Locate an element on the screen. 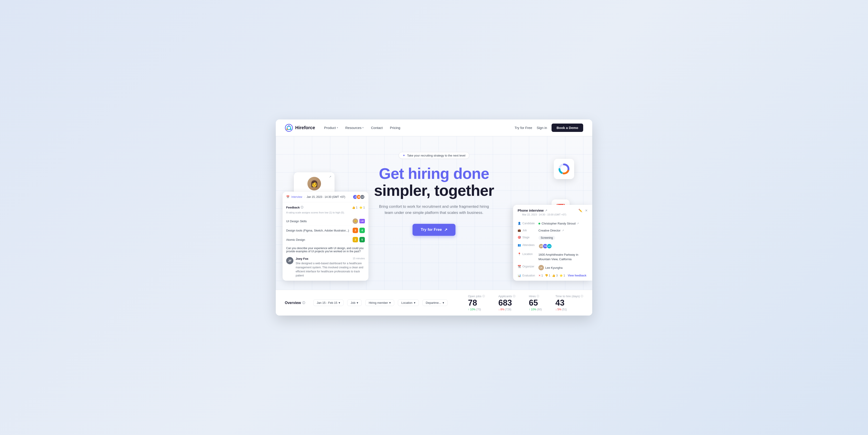  applicants-label: Applicants ⓘ is located at coordinates (507, 296).